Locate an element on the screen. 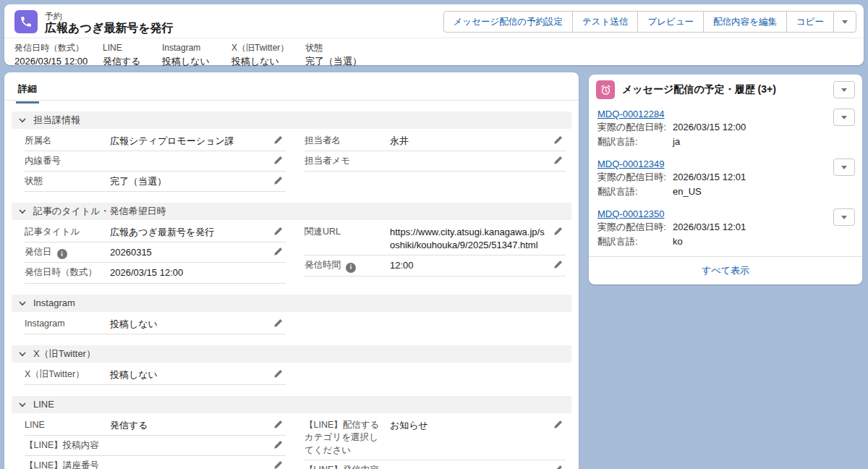 Image resolution: width=868 pixels, height=469 pixels. field-row-line-post-content: 【LINE】投稿内容 is located at coordinates (155, 446).